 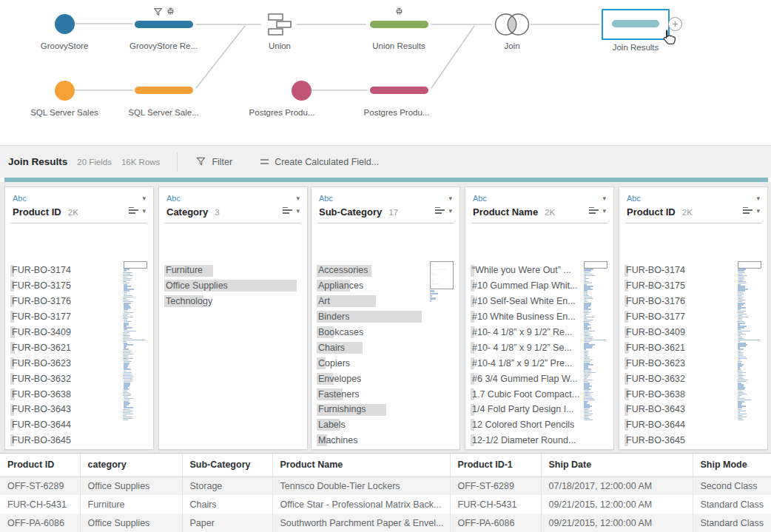 I want to click on flow-node-label: Join, so click(x=512, y=46).